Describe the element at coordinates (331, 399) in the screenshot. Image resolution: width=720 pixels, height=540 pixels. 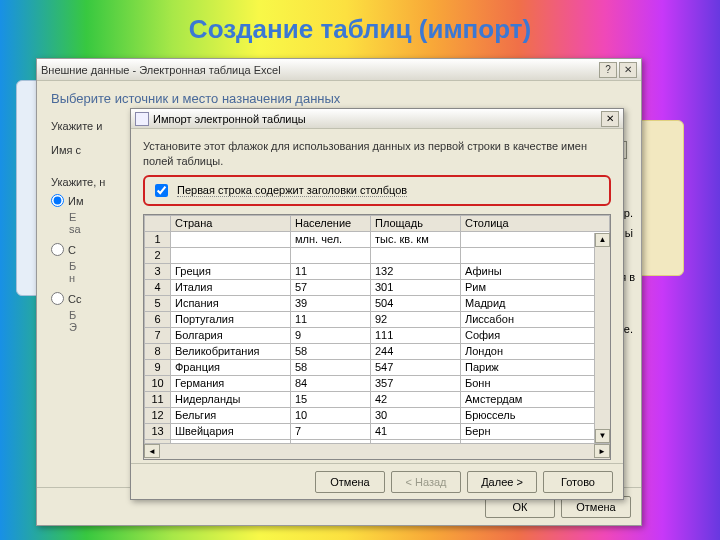
I see `data-cell: 15` at that location.